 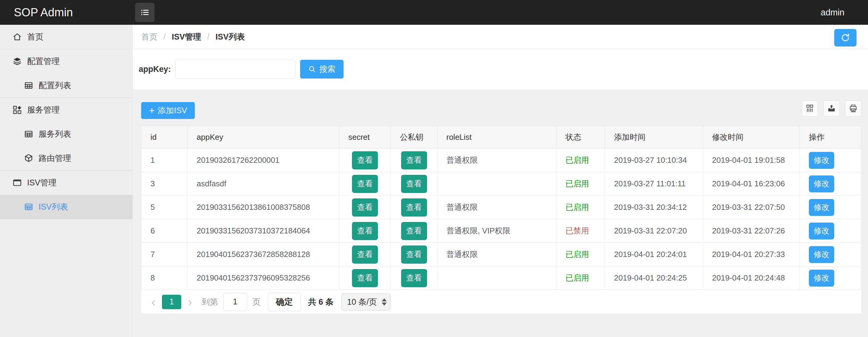 What do you see at coordinates (55, 134) in the screenshot?
I see `sidebar-item-label: 服务列表` at bounding box center [55, 134].